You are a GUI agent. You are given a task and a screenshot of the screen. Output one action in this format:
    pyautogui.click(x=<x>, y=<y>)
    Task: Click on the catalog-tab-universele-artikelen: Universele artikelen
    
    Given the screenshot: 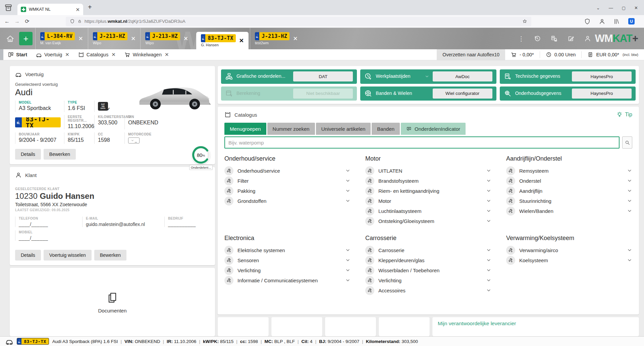 What is the action you would take?
    pyautogui.click(x=343, y=129)
    